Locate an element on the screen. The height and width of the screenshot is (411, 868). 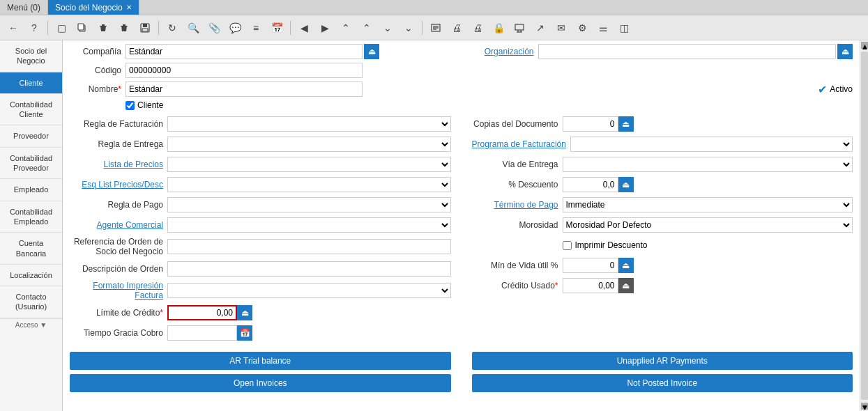
open-invoices-button: Open Invoices is located at coordinates (261, 383).